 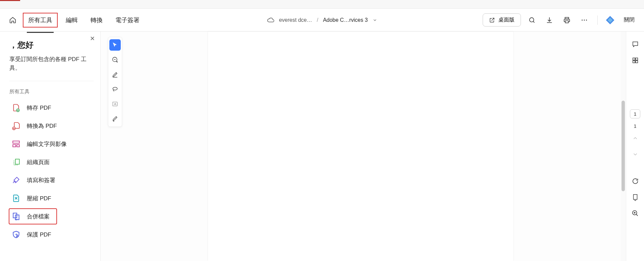 What do you see at coordinates (271, 20) in the screenshot?
I see `cloud-icon` at bounding box center [271, 20].